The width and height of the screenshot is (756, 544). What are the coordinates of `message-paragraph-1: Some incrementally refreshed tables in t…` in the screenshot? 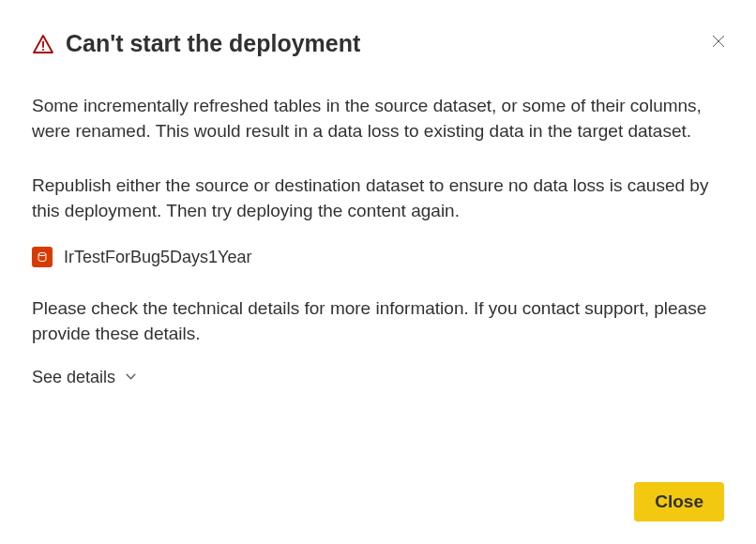 It's located at (378, 118).